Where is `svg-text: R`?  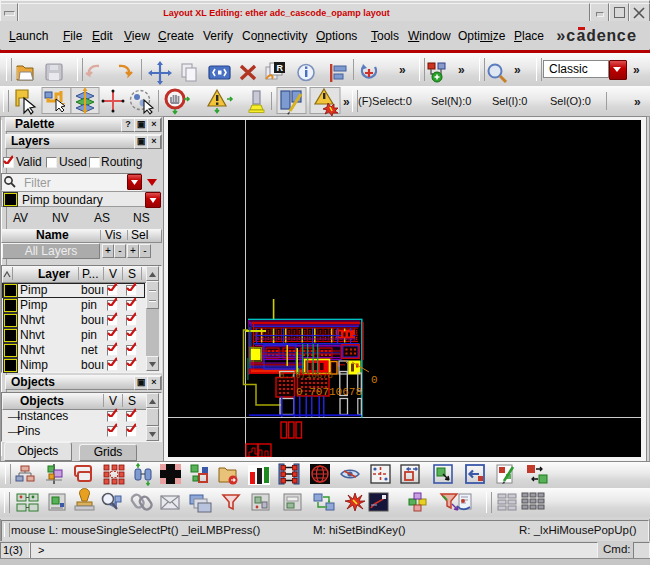
svg-text: R is located at coordinates (280, 68).